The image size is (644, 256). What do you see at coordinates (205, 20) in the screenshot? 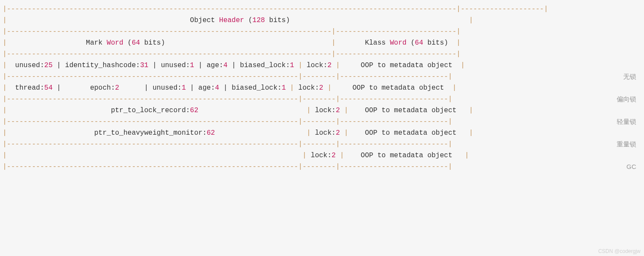
I see `object-header-label: Object` at bounding box center [205, 20].